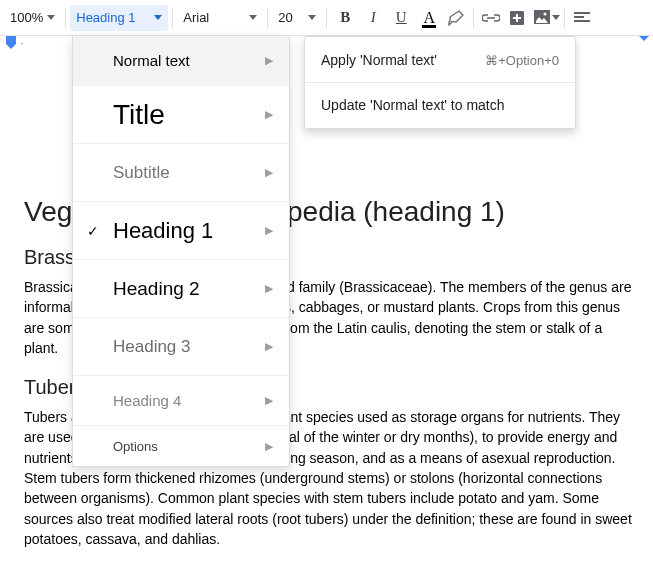 The image size is (653, 572). I want to click on add-comment-button, so click(517, 18).